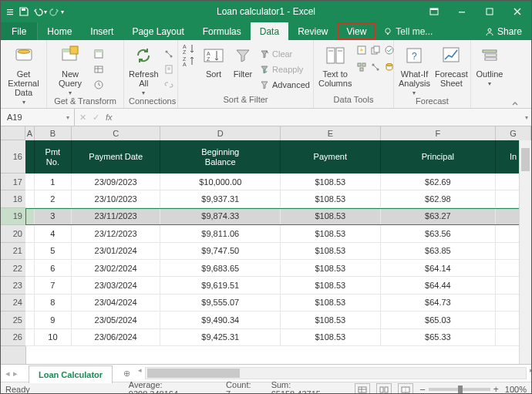 Image resolution: width=532 pixels, height=394 pixels. Describe the element at coordinates (319, 117) in the screenshot. I see `formula-input` at that location.